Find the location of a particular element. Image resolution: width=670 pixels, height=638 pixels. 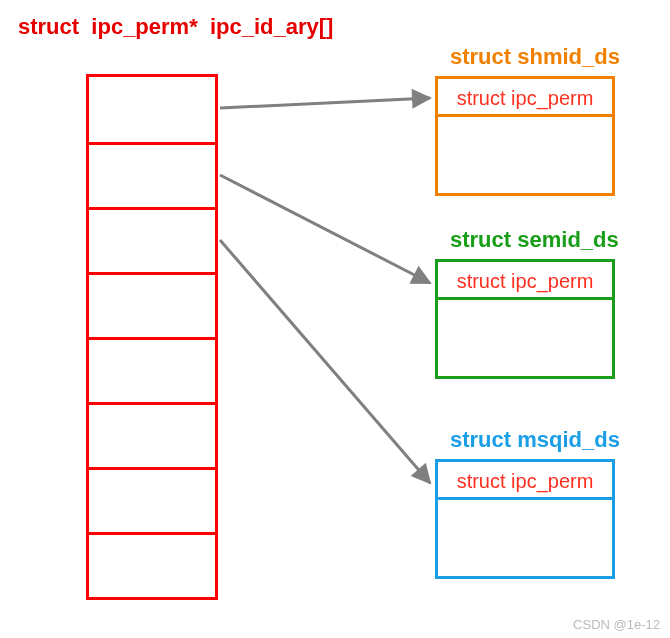

msqid-inner-ipc-perm: struct ipc_perm is located at coordinates (525, 481).